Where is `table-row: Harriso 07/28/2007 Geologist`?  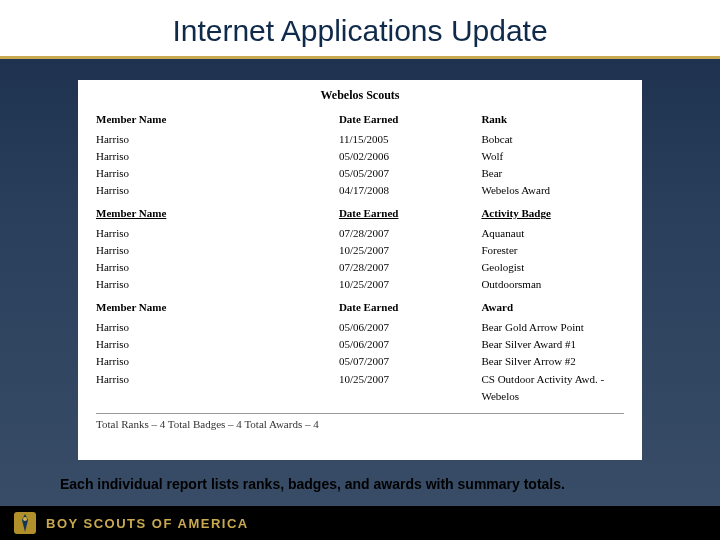 table-row: Harriso 07/28/2007 Geologist is located at coordinates (360, 268).